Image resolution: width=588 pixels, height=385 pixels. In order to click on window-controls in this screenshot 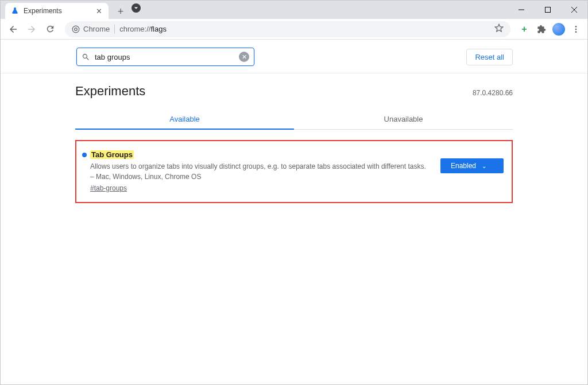, I will do `click(548, 10)`.